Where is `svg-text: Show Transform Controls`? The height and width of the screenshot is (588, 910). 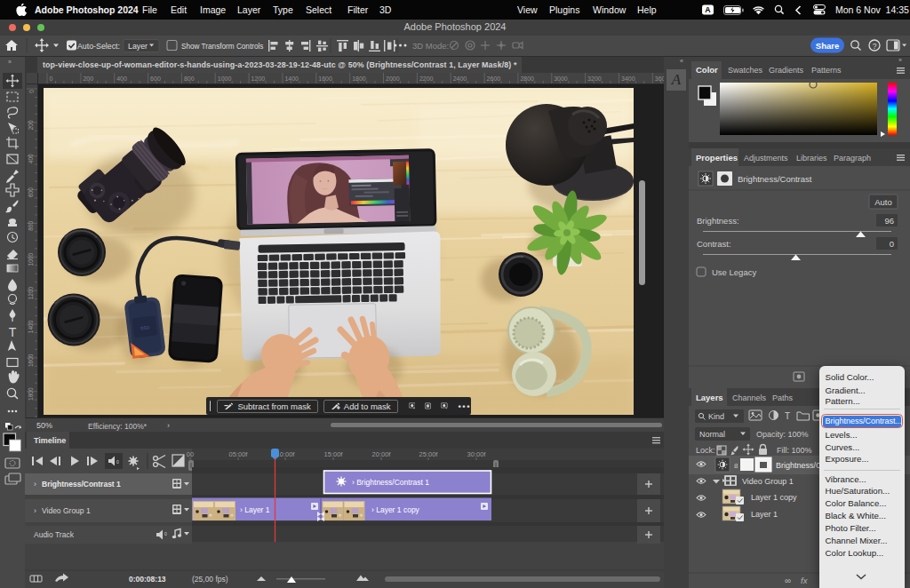
svg-text: Show Transform Controls is located at coordinates (222, 46).